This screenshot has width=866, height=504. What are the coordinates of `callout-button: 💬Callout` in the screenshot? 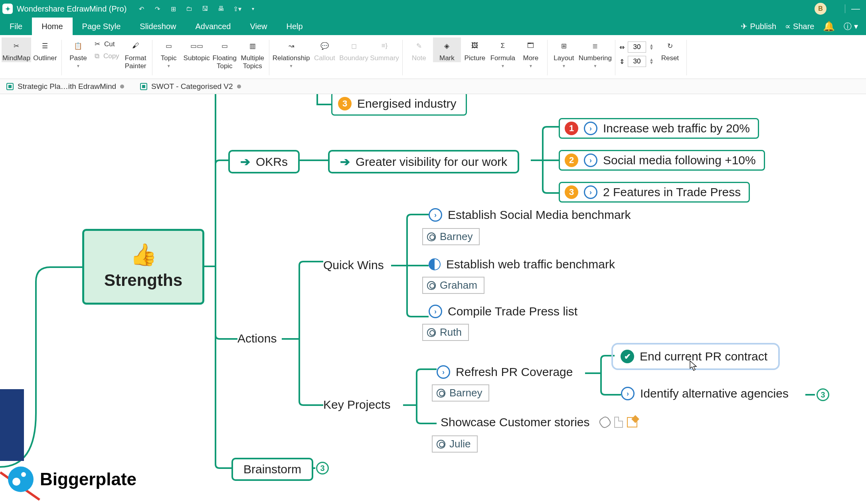 It's located at (324, 50).